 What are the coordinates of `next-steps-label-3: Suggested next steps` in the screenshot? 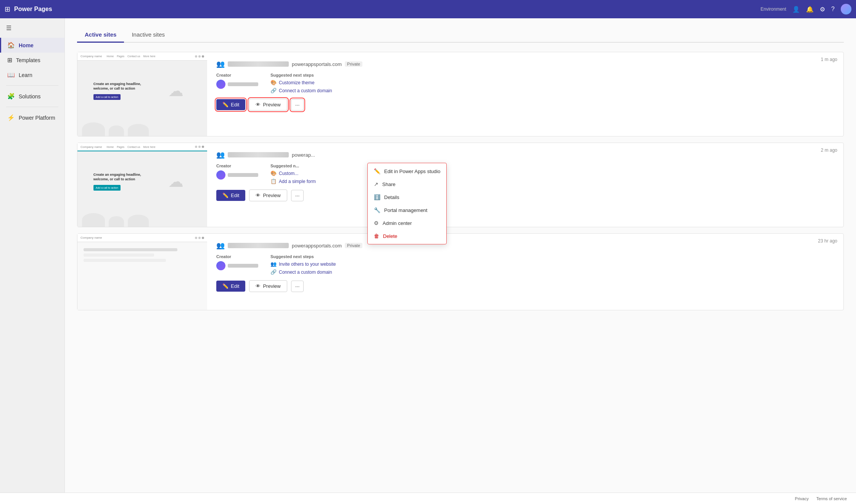 It's located at (303, 257).